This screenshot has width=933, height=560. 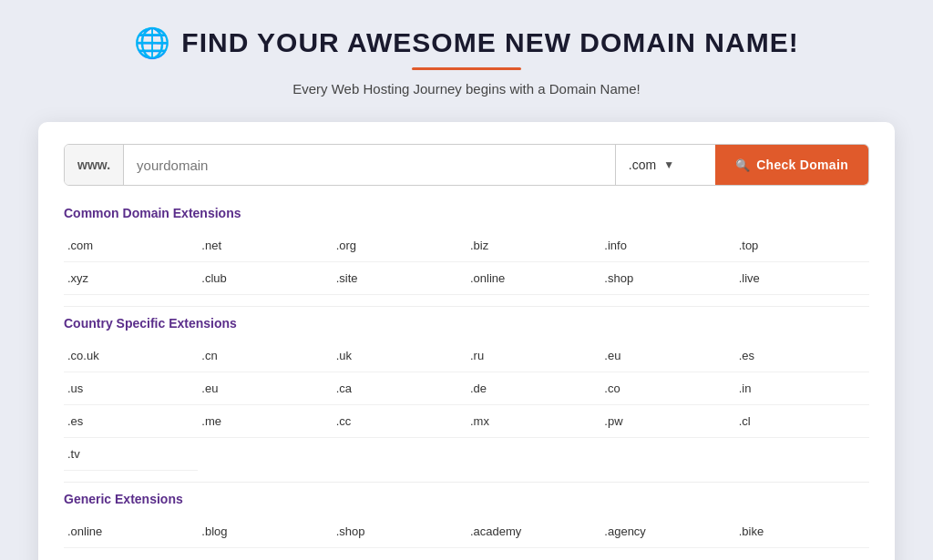 What do you see at coordinates (399, 246) in the screenshot?
I see `ext-org: .org` at bounding box center [399, 246].